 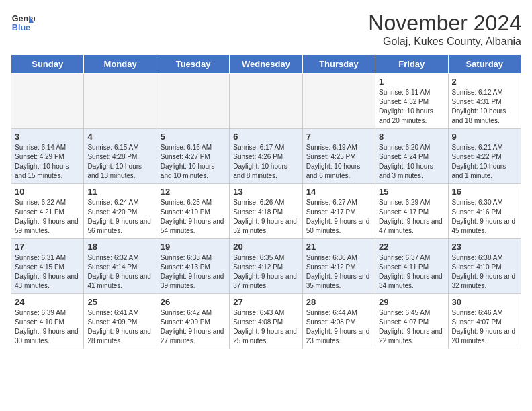 What do you see at coordinates (266, 272) in the screenshot?
I see `day-info: Sunrise: 6:35 AMSunset: 4:12 PMDaylight:…` at bounding box center [266, 272].